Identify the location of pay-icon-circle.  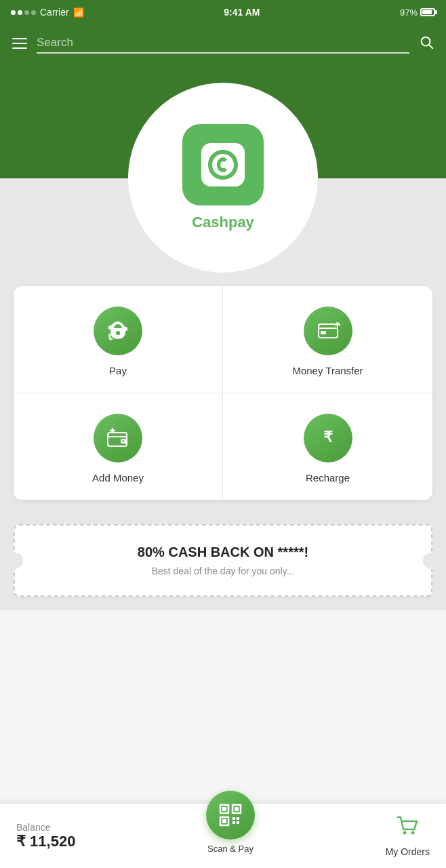
(118, 331).